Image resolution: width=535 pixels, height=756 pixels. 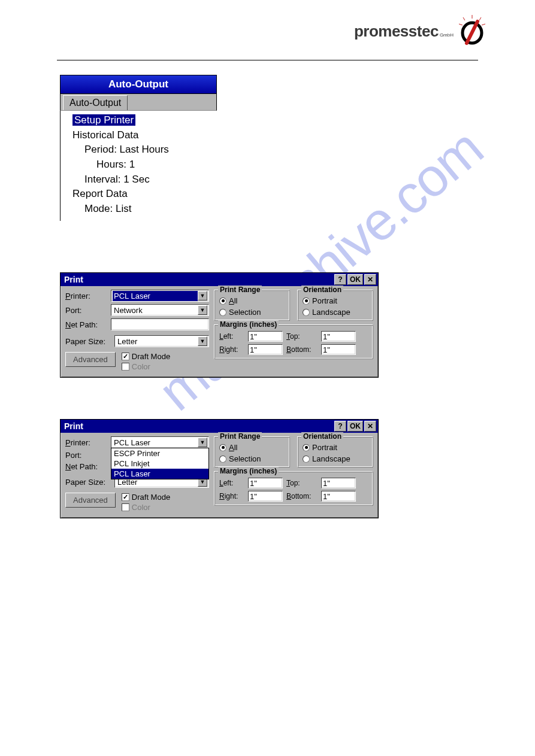 I want to click on logo-icon, so click(x=472, y=31).